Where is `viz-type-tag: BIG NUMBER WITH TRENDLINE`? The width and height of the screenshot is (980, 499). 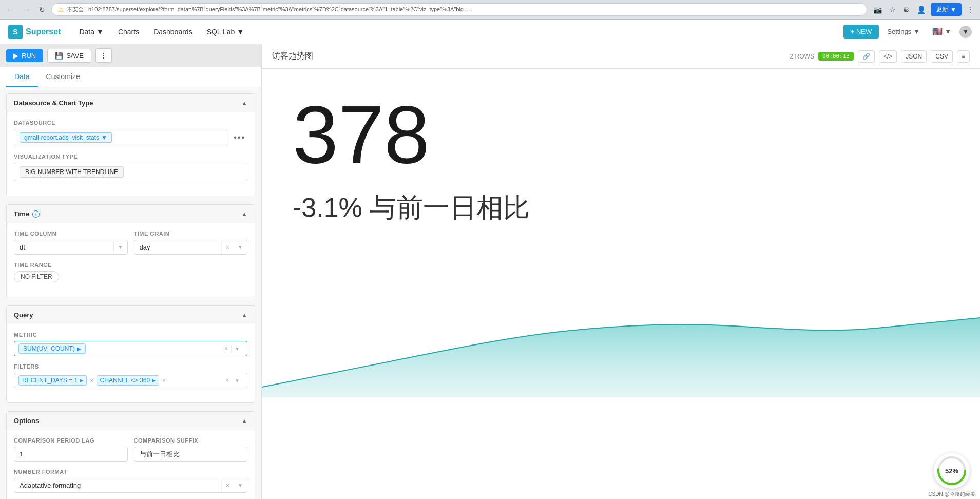 viz-type-tag: BIG NUMBER WITH TRENDLINE is located at coordinates (72, 172).